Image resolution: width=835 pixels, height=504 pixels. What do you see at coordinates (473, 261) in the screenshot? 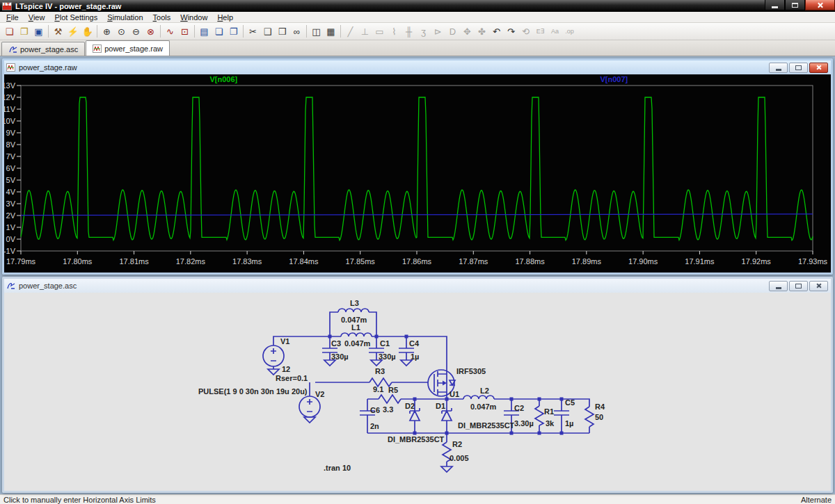
I see `x-axis-label: 17.87ms` at bounding box center [473, 261].